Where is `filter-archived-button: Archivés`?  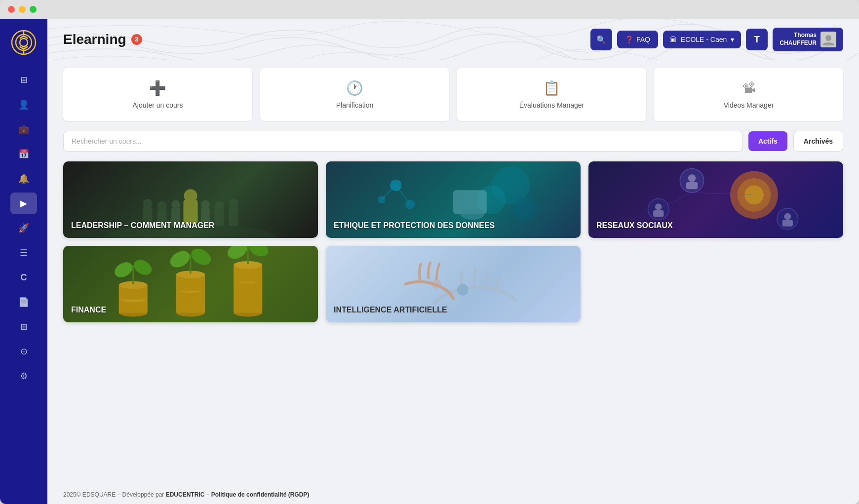
filter-archived-button: Archivés is located at coordinates (819, 141).